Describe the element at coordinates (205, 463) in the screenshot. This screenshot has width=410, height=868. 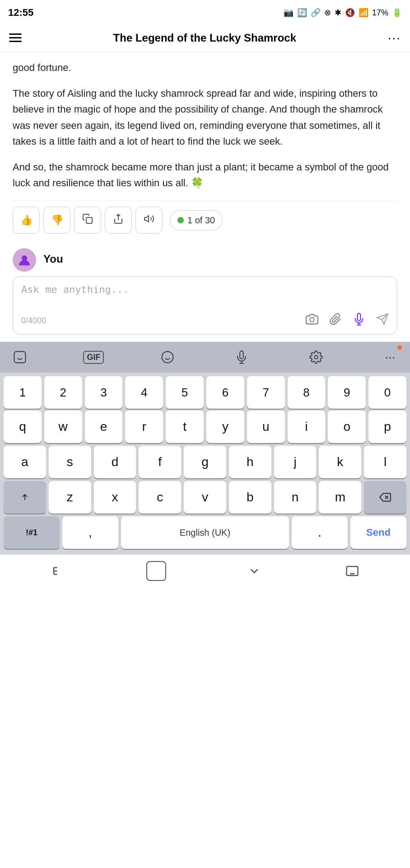
I see `keyboard-row-a: a s d f g h j k l` at that location.